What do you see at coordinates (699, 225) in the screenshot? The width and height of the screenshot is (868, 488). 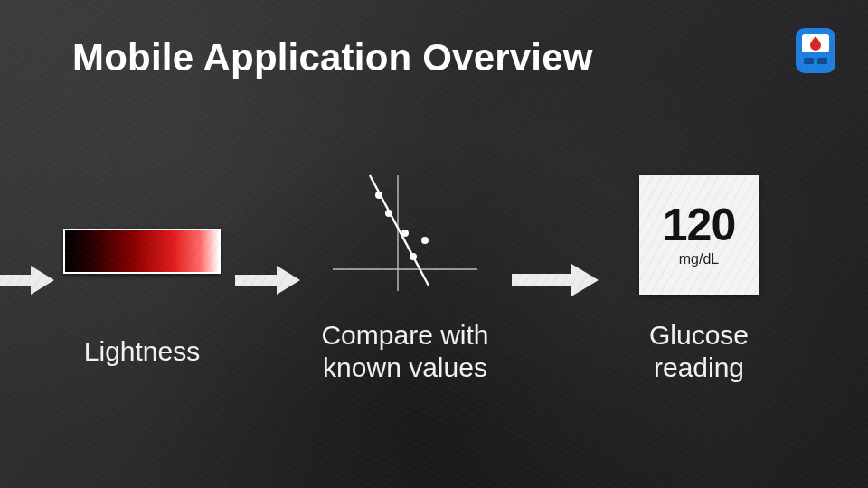 I see `glucose-value: 120` at bounding box center [699, 225].